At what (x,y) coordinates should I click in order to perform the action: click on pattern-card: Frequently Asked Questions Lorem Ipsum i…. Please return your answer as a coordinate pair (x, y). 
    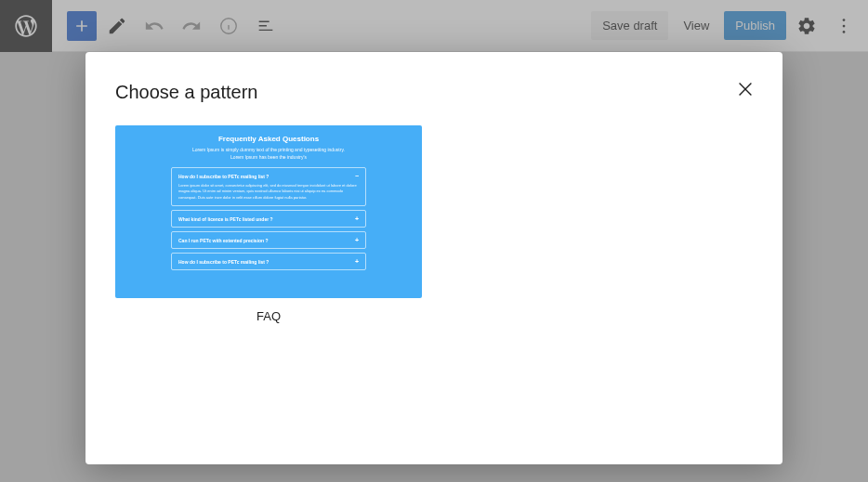
    Looking at the image, I should click on (269, 225).